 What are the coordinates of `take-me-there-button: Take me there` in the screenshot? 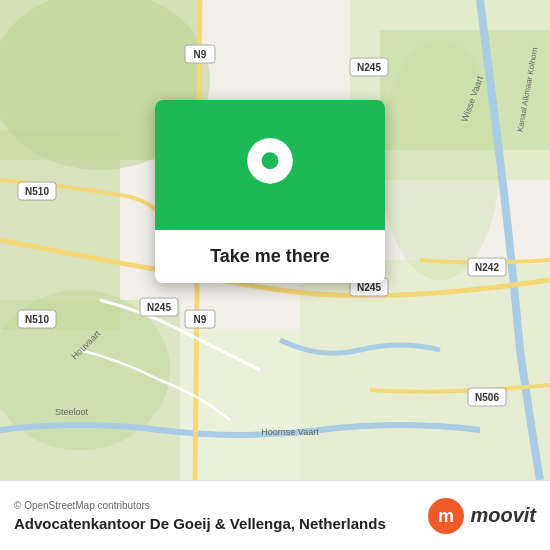 It's located at (270, 256).